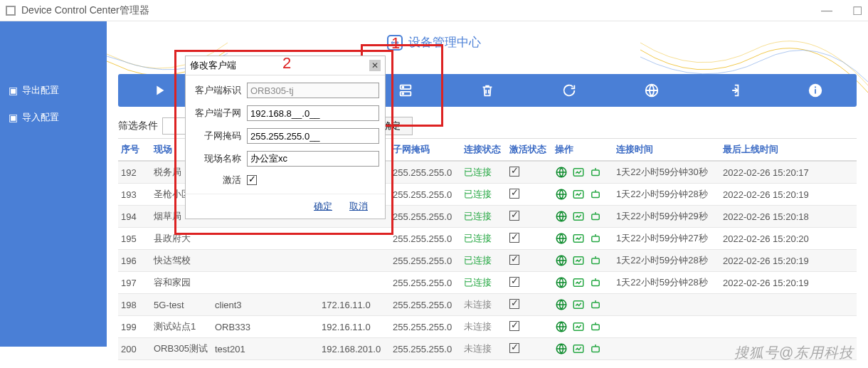 The height and width of the screenshot is (368, 868). I want to click on cell-conn: 未连接, so click(484, 305).